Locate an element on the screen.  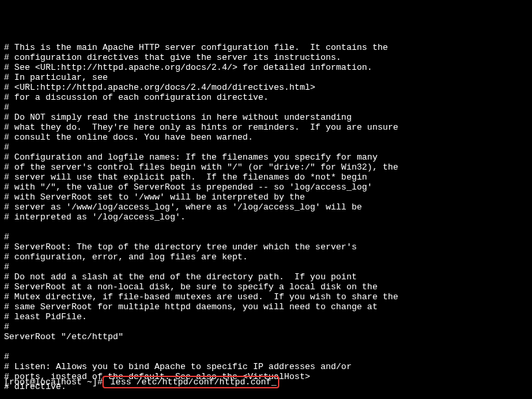
config-file-line: # See <URL:http://httpd.apache.org/docs/… is located at coordinates (266, 68).